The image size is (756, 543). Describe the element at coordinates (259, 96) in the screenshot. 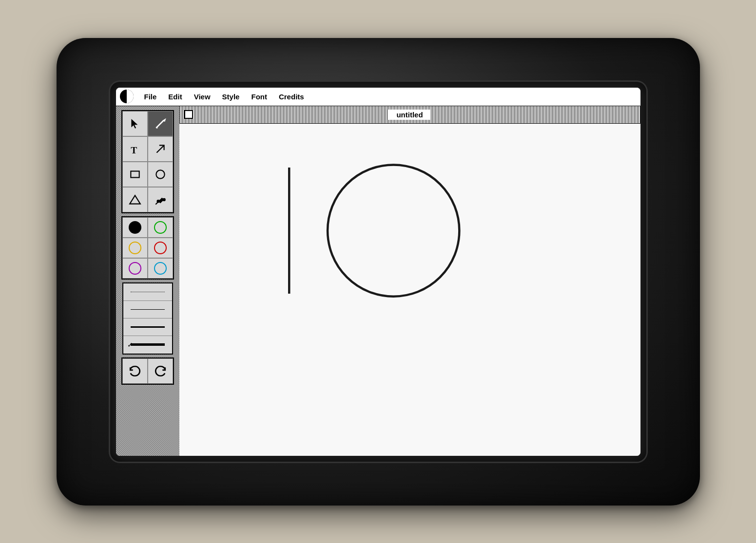

I see `menu-font: Font` at that location.